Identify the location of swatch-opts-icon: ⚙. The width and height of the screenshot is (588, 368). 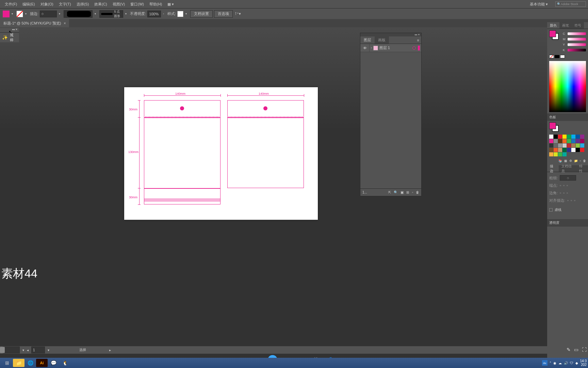
(571, 161).